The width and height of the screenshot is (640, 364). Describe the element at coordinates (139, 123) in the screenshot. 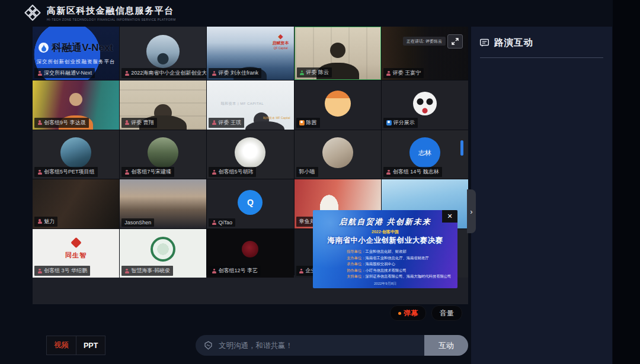

I see `participant-label: 评委 曹翔` at that location.